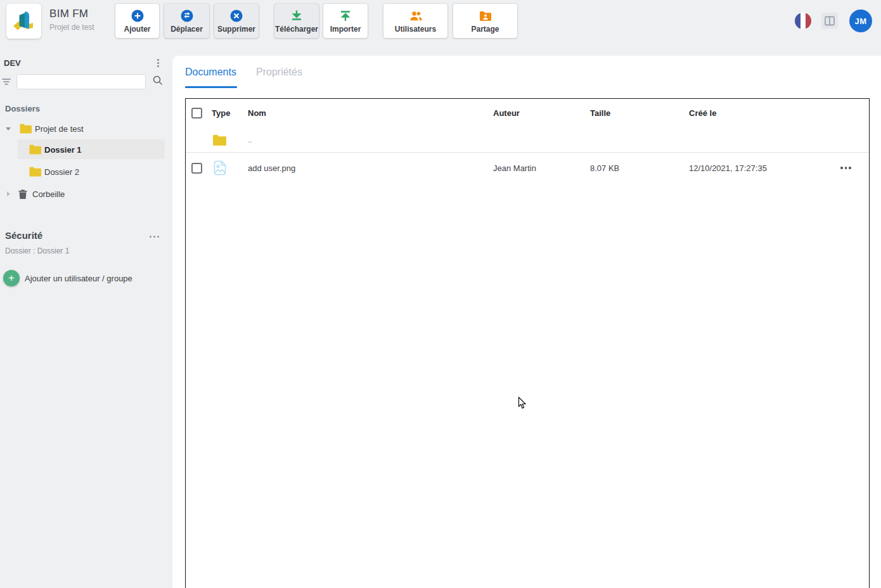 The width and height of the screenshot is (881, 588). I want to click on col-header-taille: Taille, so click(640, 113).